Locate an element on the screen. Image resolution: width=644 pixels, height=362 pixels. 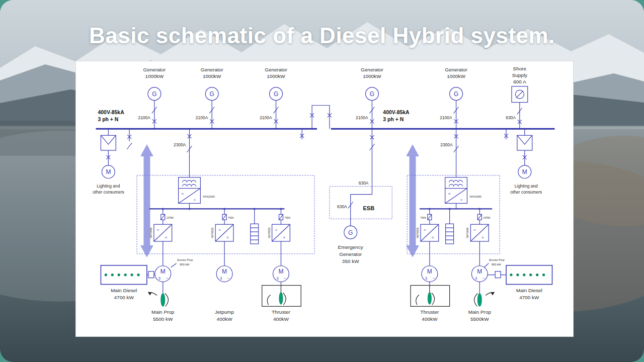
main-propeller-port: Main Prop 5500 kW is located at coordinates (161, 302).